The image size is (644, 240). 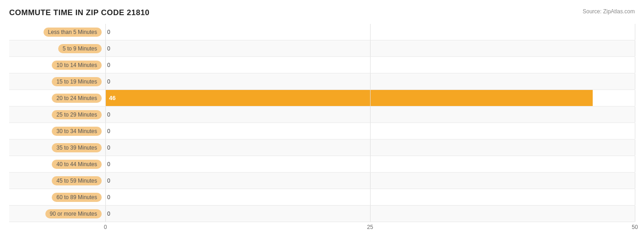 What do you see at coordinates (609, 11) in the screenshot?
I see `chart-source: Source: ZipAtlas.com` at bounding box center [609, 11].